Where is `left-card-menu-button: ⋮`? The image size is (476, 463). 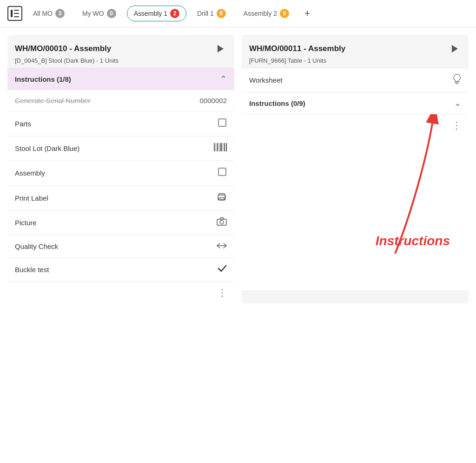
left-card-menu-button: ⋮ is located at coordinates (121, 293).